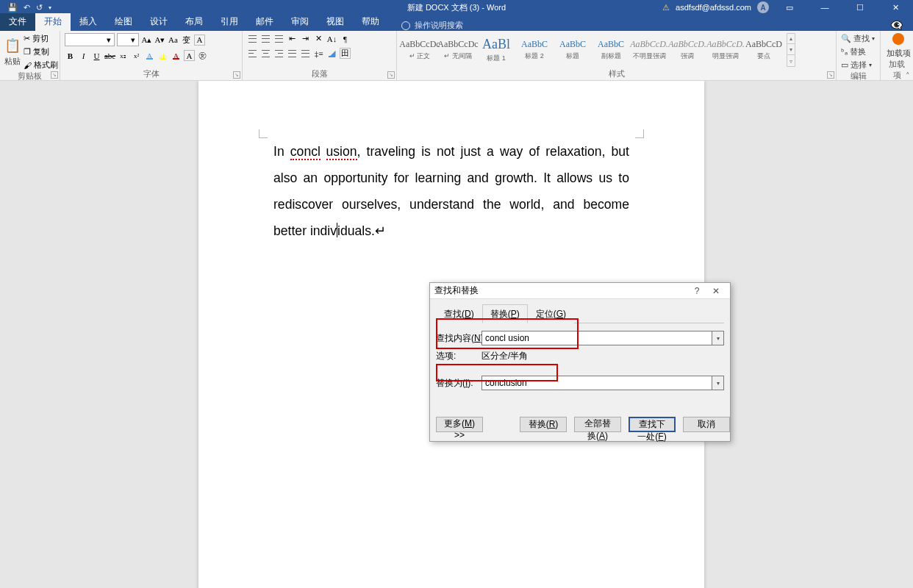  Describe the element at coordinates (200, 40) in the screenshot. I see `char-border-button: A` at that location.